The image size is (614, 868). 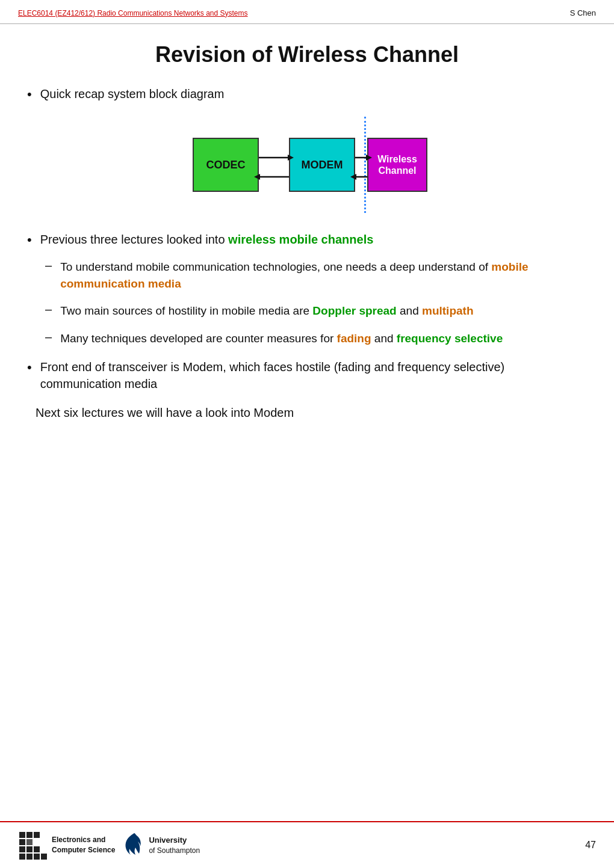 I want to click on sub-bullets-section: – To understand mobile communication tec…, so click(x=316, y=303).